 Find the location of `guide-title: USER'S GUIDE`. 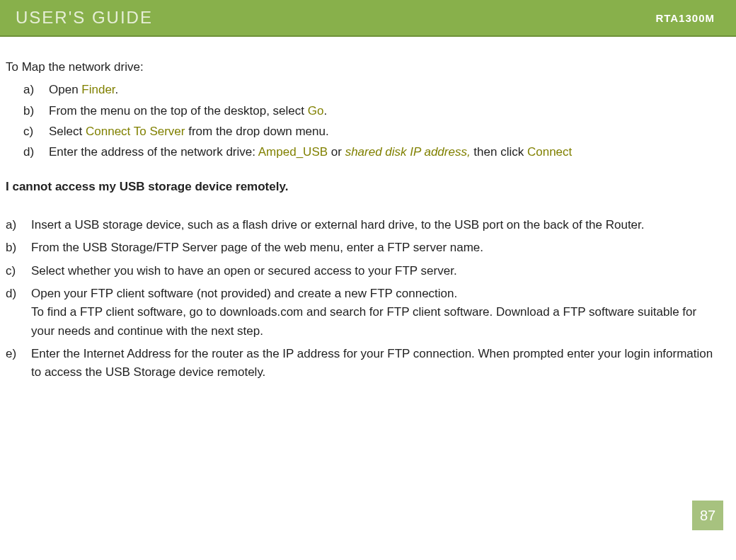

guide-title: USER'S GUIDE is located at coordinates (84, 18).